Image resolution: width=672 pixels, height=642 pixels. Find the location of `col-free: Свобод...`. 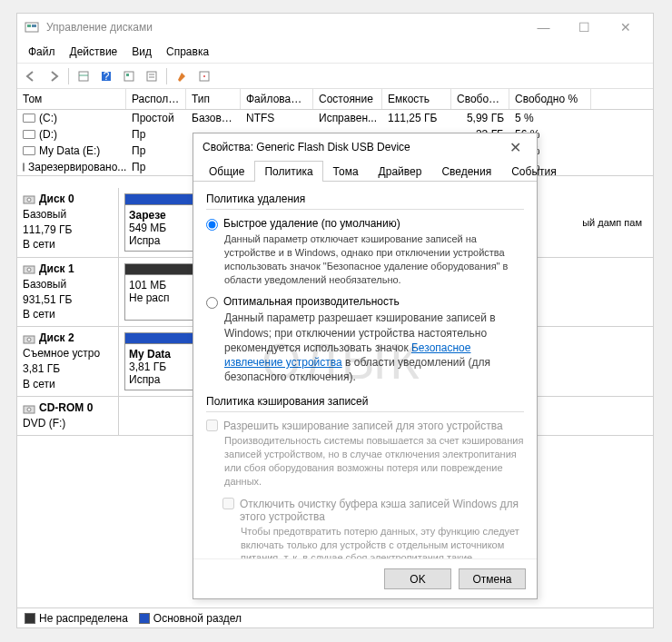

col-free: Свобод... is located at coordinates (480, 99).